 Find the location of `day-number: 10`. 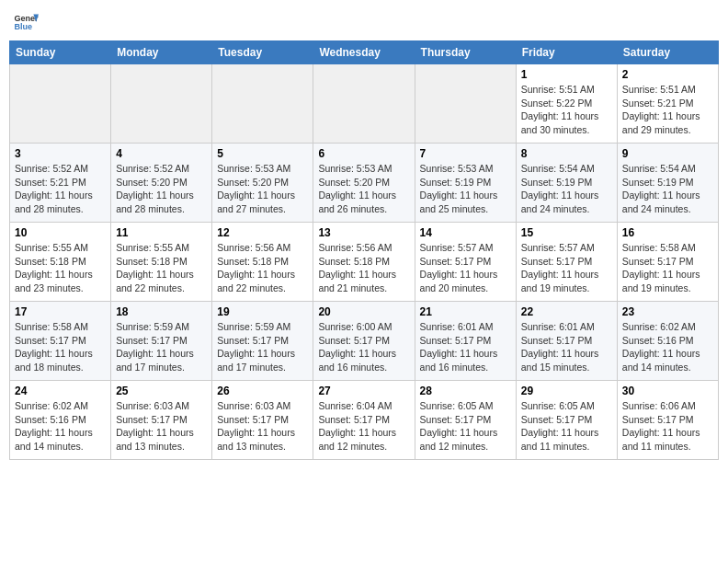

day-number: 10 is located at coordinates (61, 233).